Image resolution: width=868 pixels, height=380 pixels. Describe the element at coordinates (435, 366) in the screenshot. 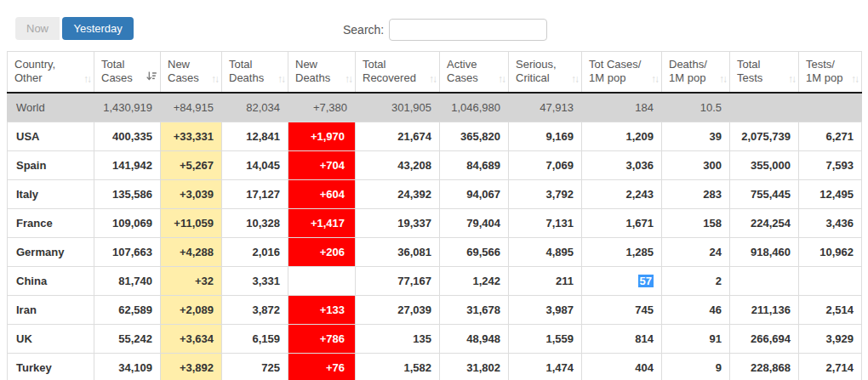

I see `country-row: Turkey34,109+3,892725+761,58231,8021,474…` at that location.